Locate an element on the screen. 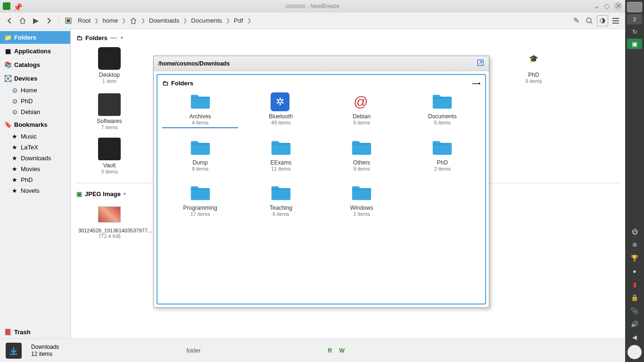 Image resolution: width=644 pixels, height=362 pixels. folders-group-header: 🗀 Folders —• is located at coordinates (348, 38).